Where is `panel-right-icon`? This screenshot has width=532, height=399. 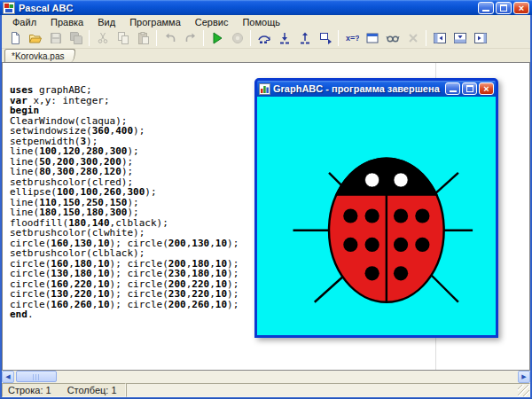 panel-right-icon is located at coordinates (481, 38).